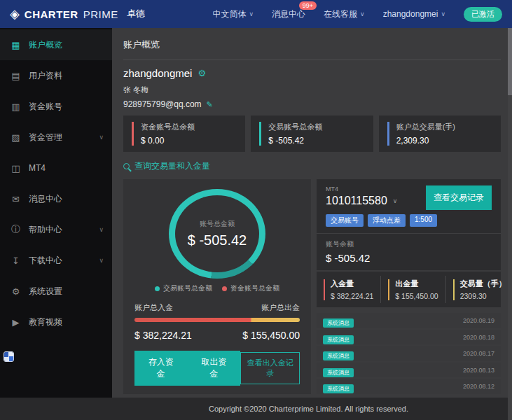  I want to click on news-item: 系统消息 2020.08.13 紧急通知：美国轻质低硫原油(USOUSD)交割期…, so click(409, 370).